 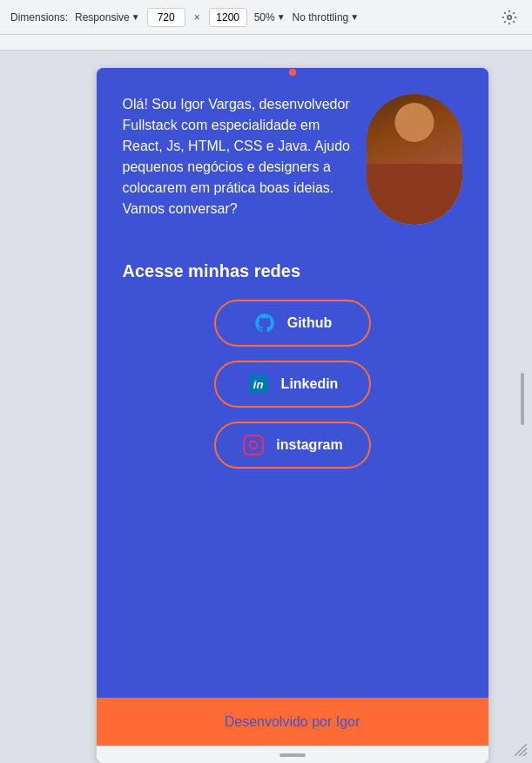 I want to click on bottom-bar, so click(x=293, y=754).